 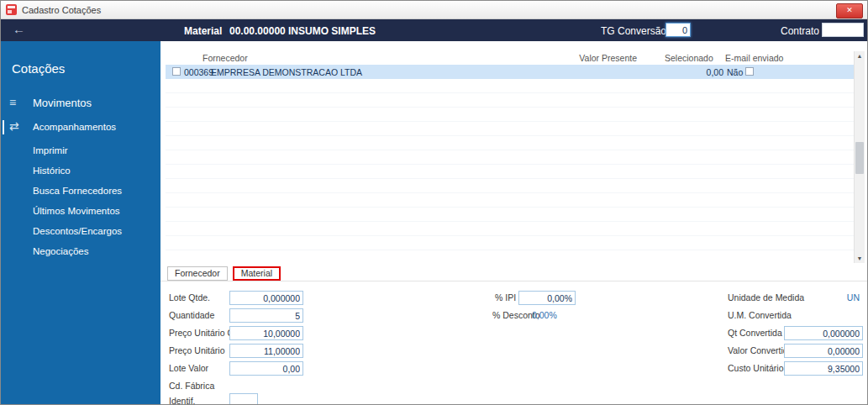 What do you see at coordinates (61, 10) in the screenshot?
I see `window-title: Cadastro Cotações` at bounding box center [61, 10].